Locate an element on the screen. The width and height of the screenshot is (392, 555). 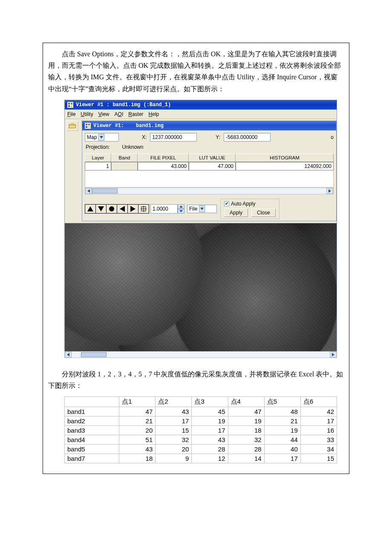
cell-value: 47 is located at coordinates (137, 412).